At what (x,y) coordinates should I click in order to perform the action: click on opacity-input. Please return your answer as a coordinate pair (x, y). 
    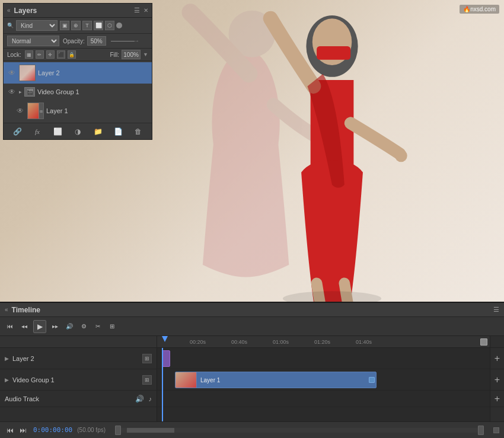
    Looking at the image, I should click on (97, 41).